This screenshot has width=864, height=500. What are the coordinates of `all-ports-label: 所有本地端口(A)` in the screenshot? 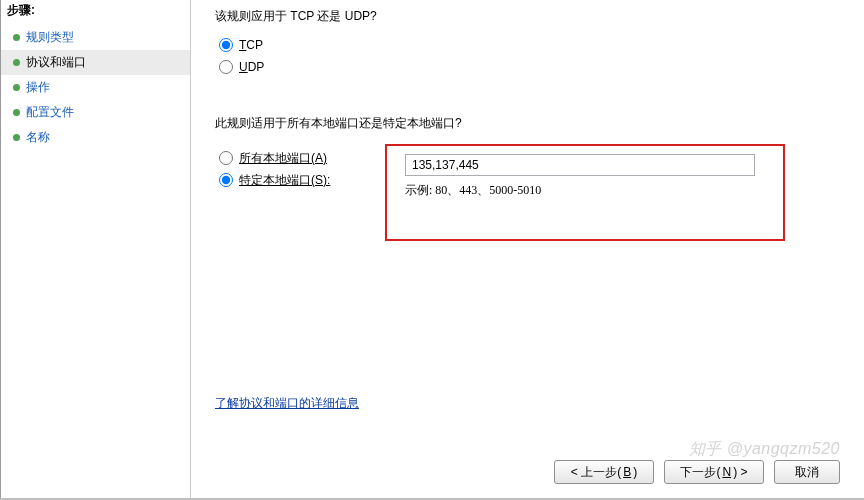 It's located at (283, 158).